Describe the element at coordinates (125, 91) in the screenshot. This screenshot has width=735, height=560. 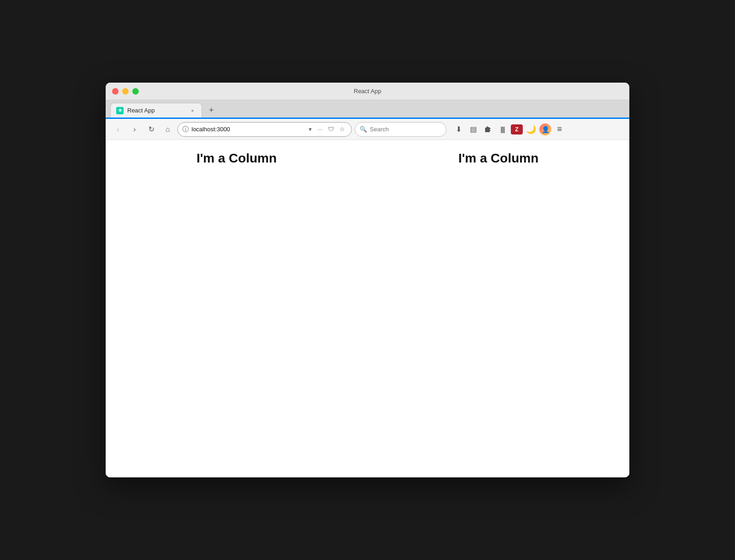
I see `minimize-button` at that location.